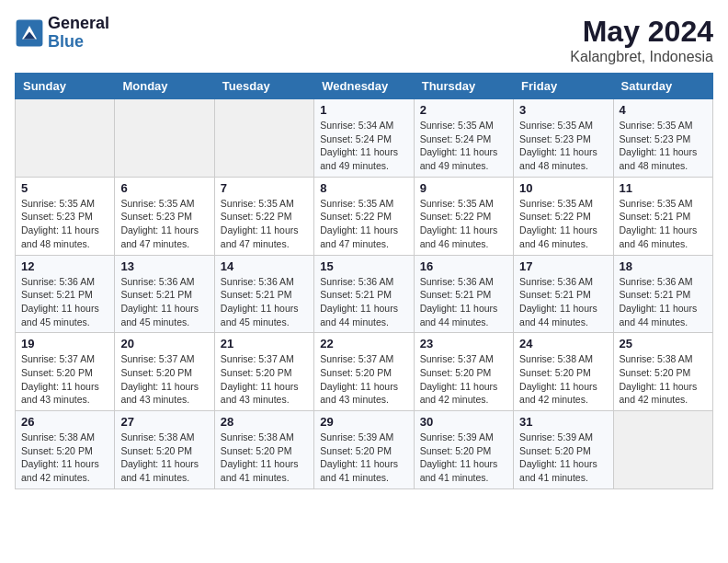 This screenshot has height=563, width=728. What do you see at coordinates (64, 267) in the screenshot?
I see `day-number-12: 12` at bounding box center [64, 267].